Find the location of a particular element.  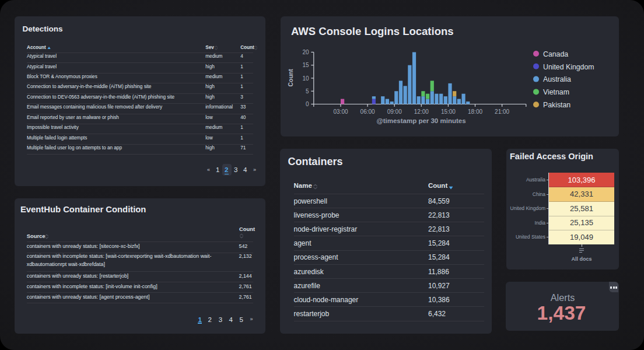

svg-text: 20 is located at coordinates (306, 52).